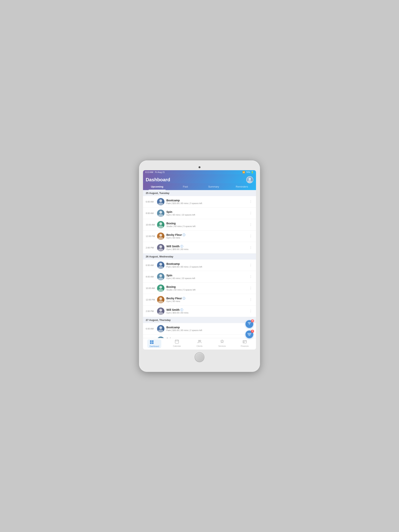 The image size is (399, 532). What do you see at coordinates (154, 344) in the screenshot?
I see `nav-dashboard: Dashboard` at bounding box center [154, 344].